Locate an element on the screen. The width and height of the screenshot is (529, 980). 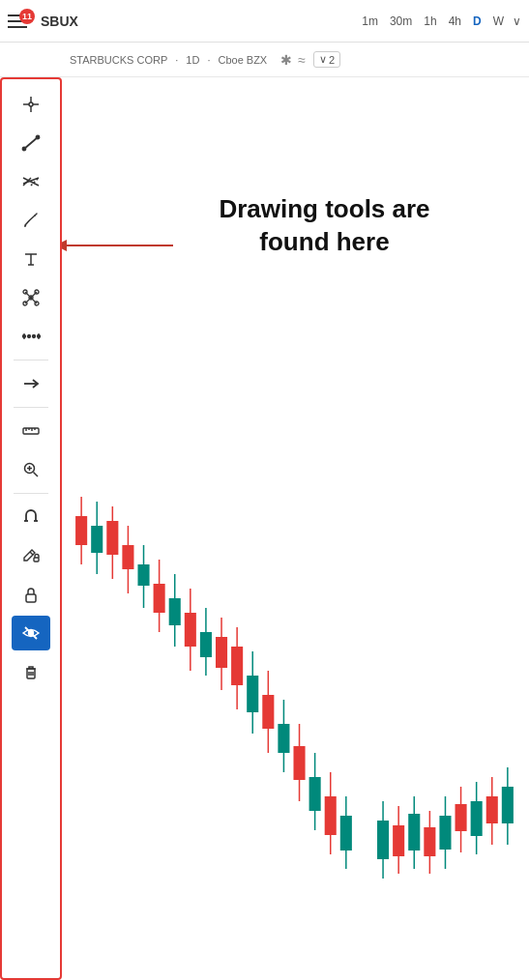
dropdown-number: 2 is located at coordinates (332, 60).